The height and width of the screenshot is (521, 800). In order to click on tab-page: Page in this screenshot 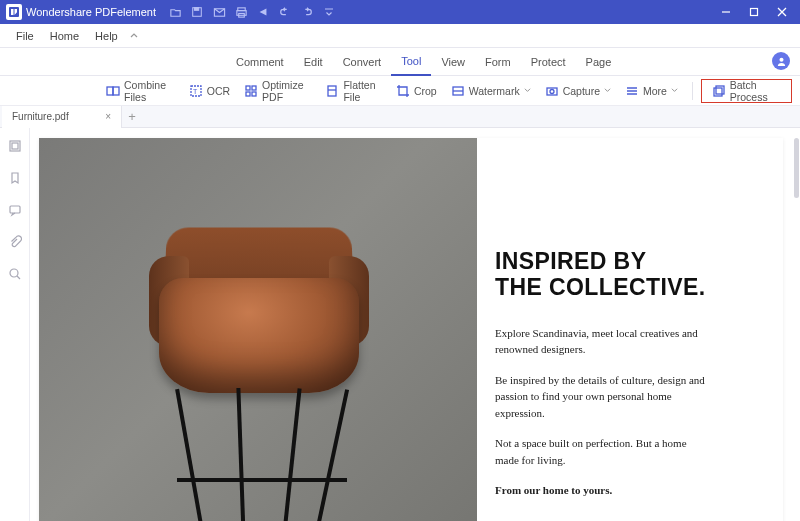, I will do `click(599, 62)`.